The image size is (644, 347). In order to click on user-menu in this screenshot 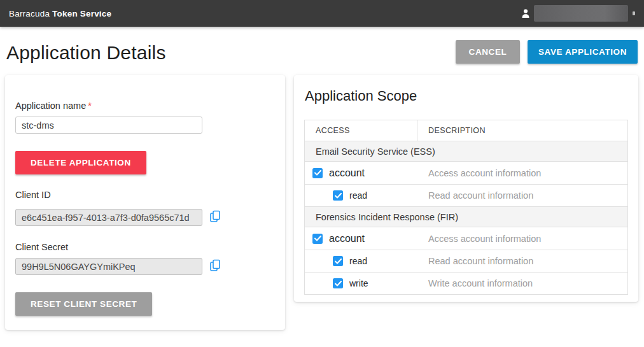, I will do `click(578, 13)`.